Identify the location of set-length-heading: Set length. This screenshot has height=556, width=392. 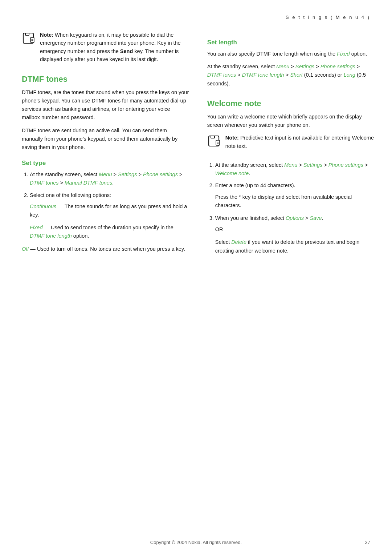
(291, 43).